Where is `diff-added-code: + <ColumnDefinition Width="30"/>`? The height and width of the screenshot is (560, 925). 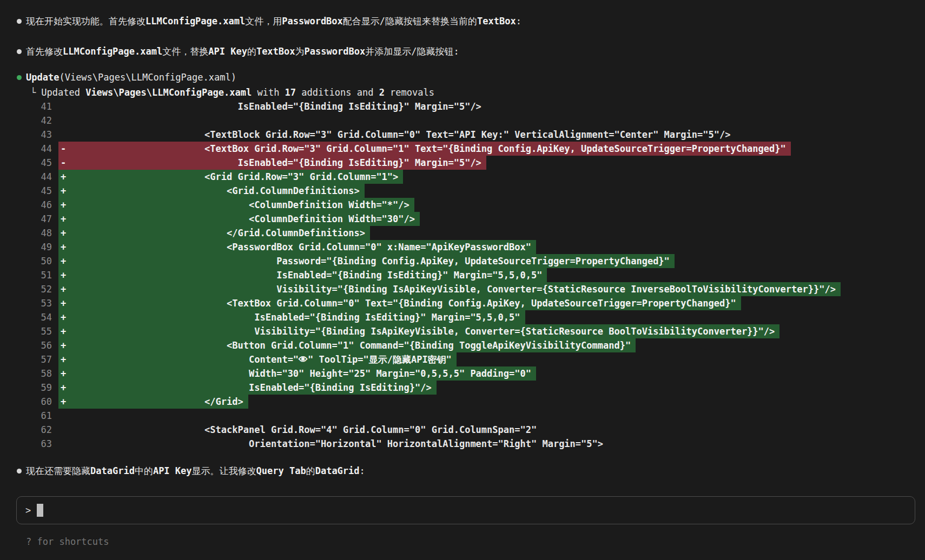
diff-added-code: + <ColumnDefinition Width="30"/> is located at coordinates (239, 219).